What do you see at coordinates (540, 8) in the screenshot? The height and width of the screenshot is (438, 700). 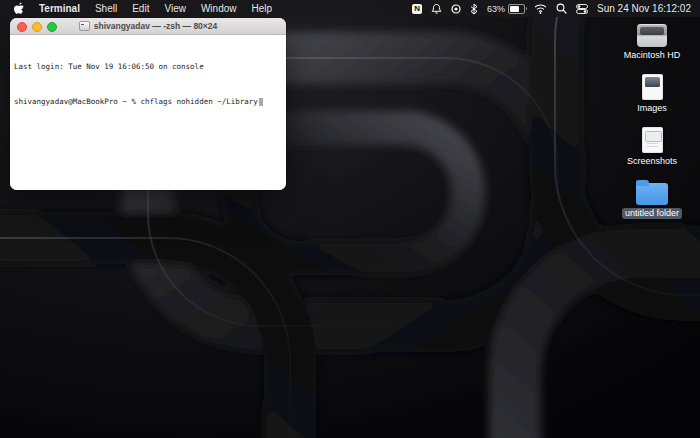 I see `wifi-icon` at bounding box center [540, 8].